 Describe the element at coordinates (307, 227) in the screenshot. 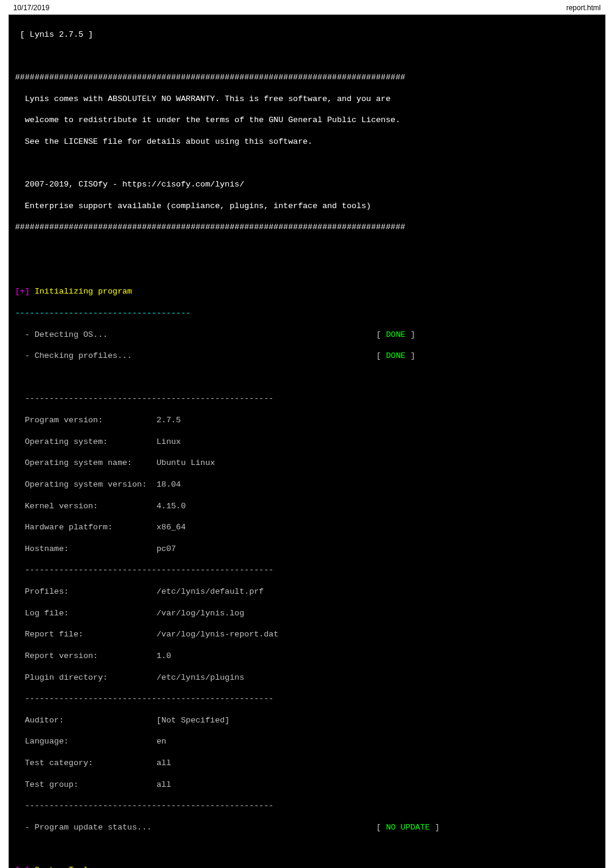

I see `banner-hash-bottom: ########################################…` at that location.